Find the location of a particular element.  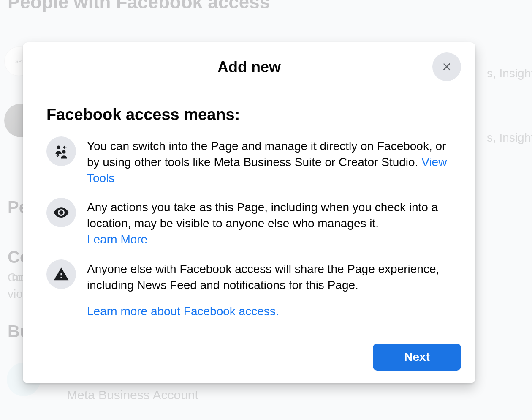

info-text-content: Anyone else with Facebook access will sh… is located at coordinates (263, 277).